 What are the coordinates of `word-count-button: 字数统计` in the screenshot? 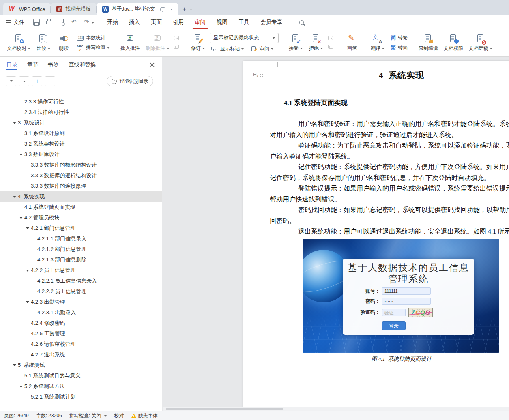 It's located at (93, 38).